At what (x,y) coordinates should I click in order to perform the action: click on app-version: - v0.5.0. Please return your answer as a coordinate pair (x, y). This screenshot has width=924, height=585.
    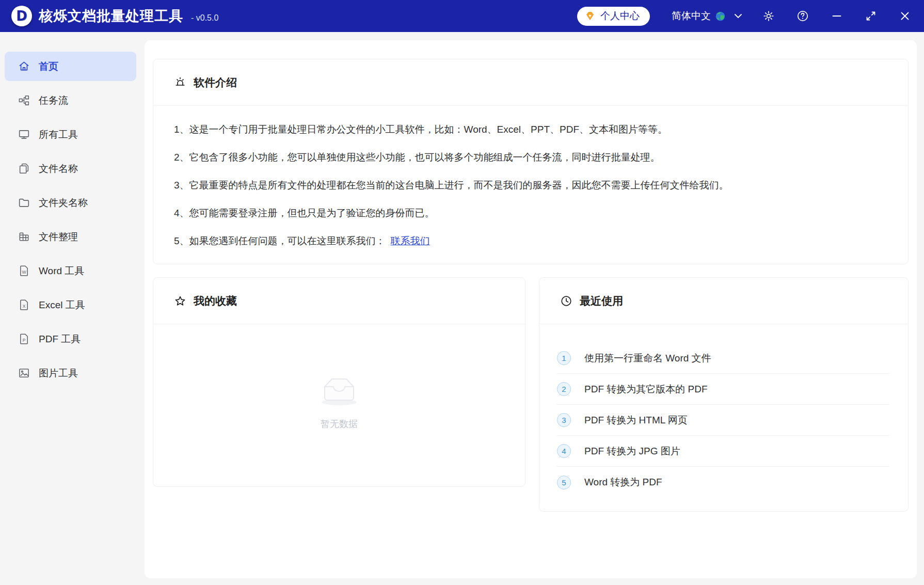
    Looking at the image, I should click on (204, 18).